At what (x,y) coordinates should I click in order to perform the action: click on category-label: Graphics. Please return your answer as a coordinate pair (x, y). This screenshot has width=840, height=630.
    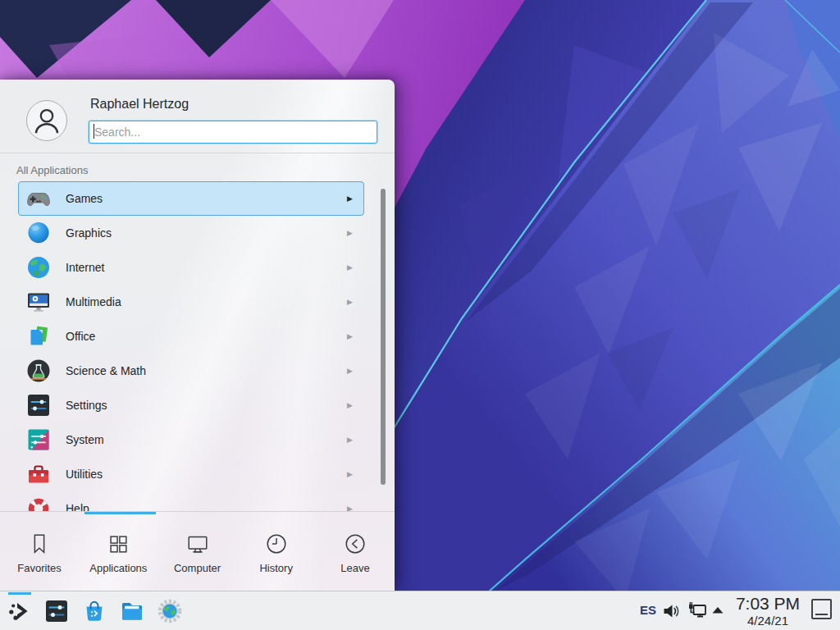
    Looking at the image, I should click on (89, 233).